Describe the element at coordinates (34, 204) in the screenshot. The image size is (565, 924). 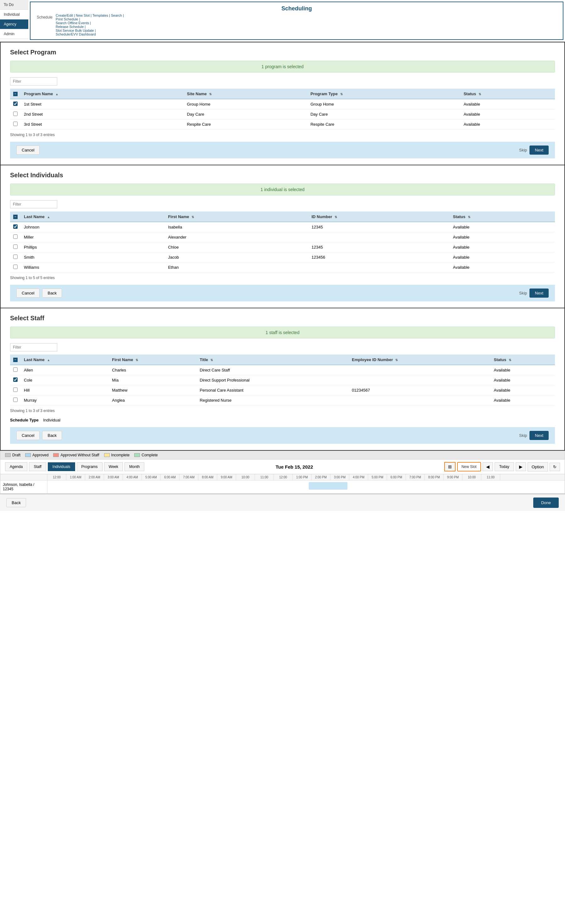
I see `individuals-filter-input` at that location.